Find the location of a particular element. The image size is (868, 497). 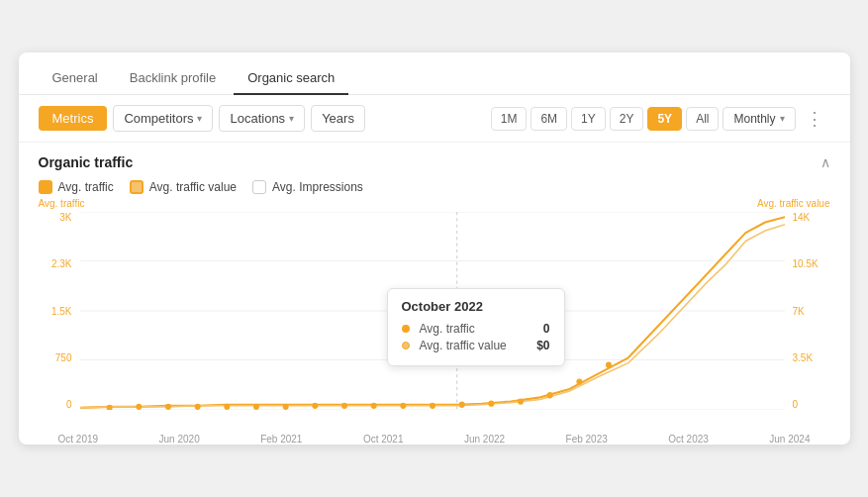

tooltip-value-traffic: 0 is located at coordinates (546, 329).